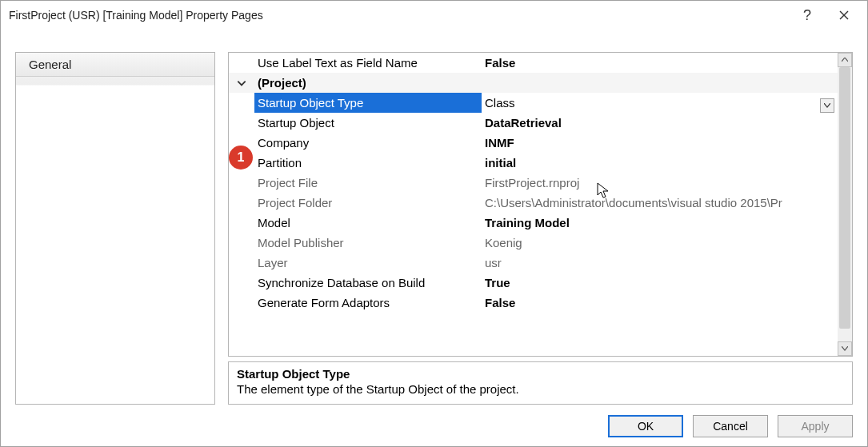 This screenshot has width=868, height=447. I want to click on button-label: OK, so click(646, 426).